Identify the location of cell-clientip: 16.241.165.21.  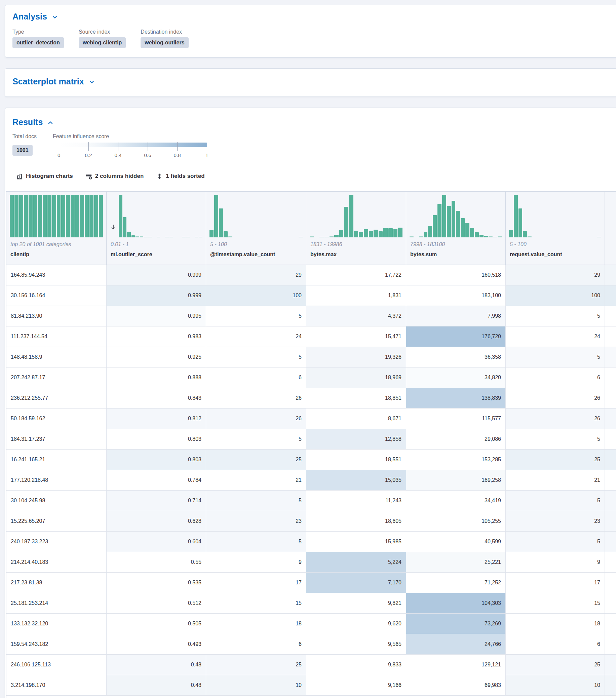
(57, 460).